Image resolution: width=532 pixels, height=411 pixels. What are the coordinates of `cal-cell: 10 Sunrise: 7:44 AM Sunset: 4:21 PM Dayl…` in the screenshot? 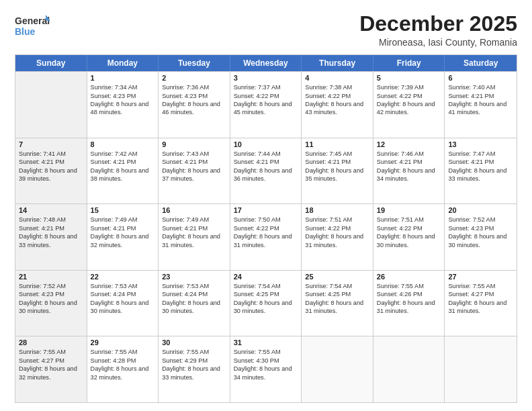 It's located at (266, 171).